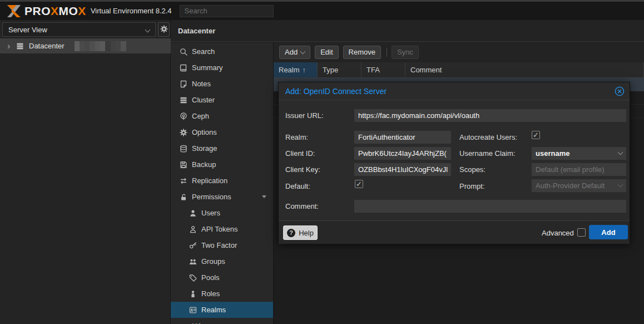 The height and width of the screenshot is (324, 644). What do you see at coordinates (131, 11) in the screenshot?
I see `brand-subtitle: Virtual Environment 8.2.4` at bounding box center [131, 11].